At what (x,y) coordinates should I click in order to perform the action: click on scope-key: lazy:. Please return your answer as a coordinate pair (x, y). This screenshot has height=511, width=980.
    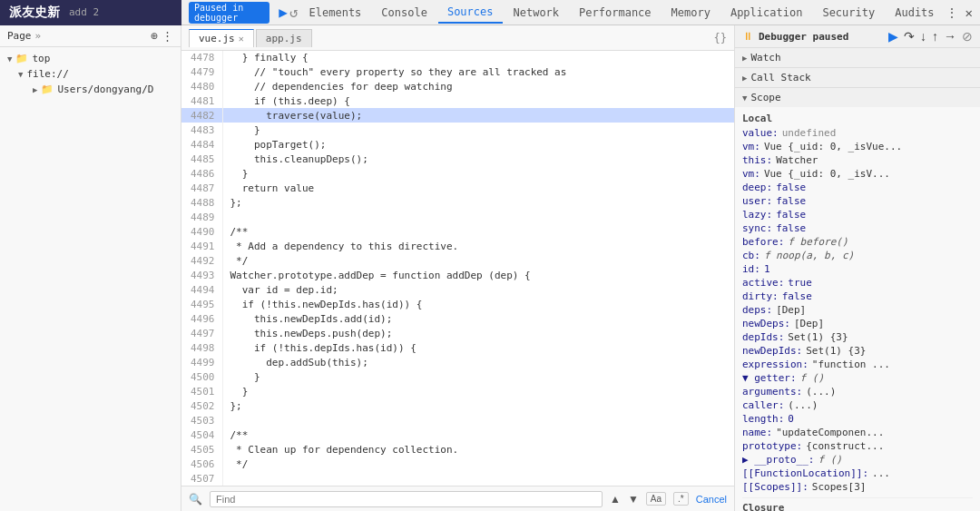
    Looking at the image, I should click on (757, 214).